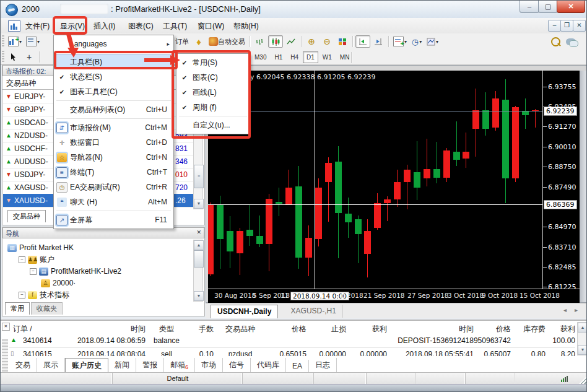 The height and width of the screenshot is (392, 587). I want to click on tree-item--: −♟♟账户, so click(37, 259).